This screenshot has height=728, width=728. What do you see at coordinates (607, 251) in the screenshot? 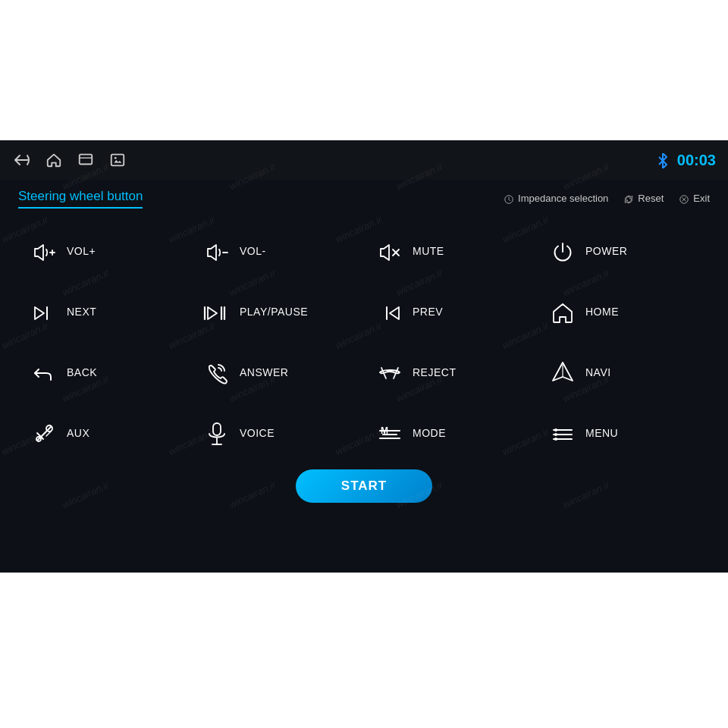
I see `power-label: POWER` at bounding box center [607, 251].